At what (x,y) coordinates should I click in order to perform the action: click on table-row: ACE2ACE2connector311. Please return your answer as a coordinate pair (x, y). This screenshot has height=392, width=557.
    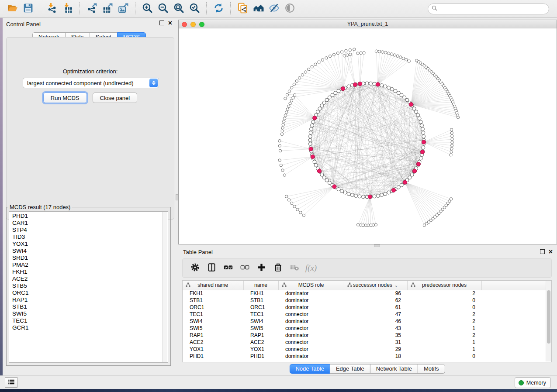
    Looking at the image, I should click on (364, 342).